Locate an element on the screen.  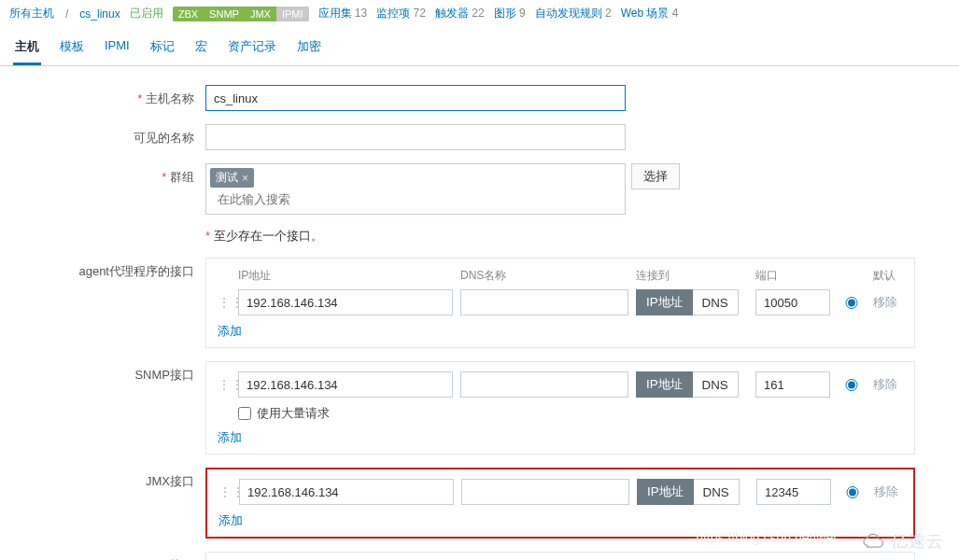
jmx-connect-dns: DNS is located at coordinates (717, 492).